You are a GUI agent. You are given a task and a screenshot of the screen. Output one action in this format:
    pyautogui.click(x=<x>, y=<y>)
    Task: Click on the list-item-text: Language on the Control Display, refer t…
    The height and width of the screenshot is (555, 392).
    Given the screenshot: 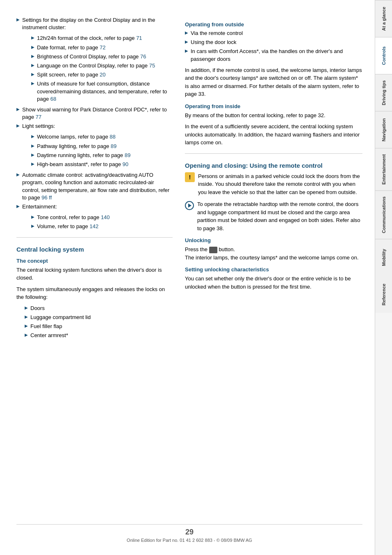 What is the action you would take?
    pyautogui.click(x=96, y=66)
    